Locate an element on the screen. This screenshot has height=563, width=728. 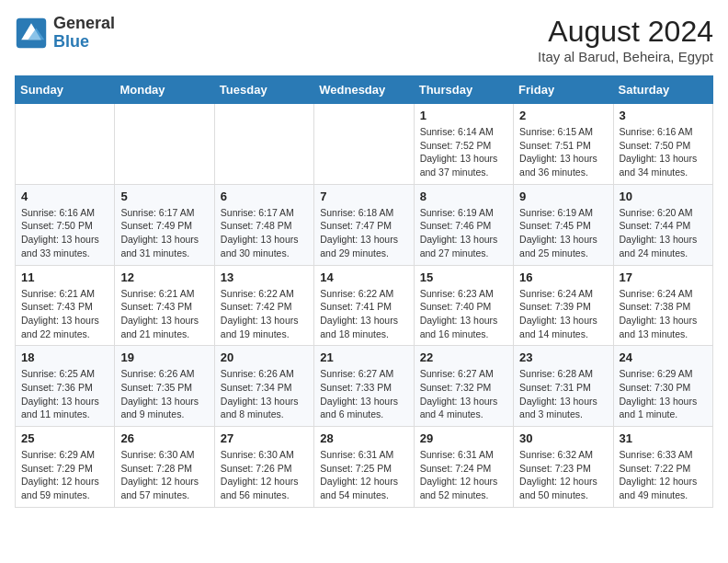
day-number: 22 is located at coordinates (463, 357).